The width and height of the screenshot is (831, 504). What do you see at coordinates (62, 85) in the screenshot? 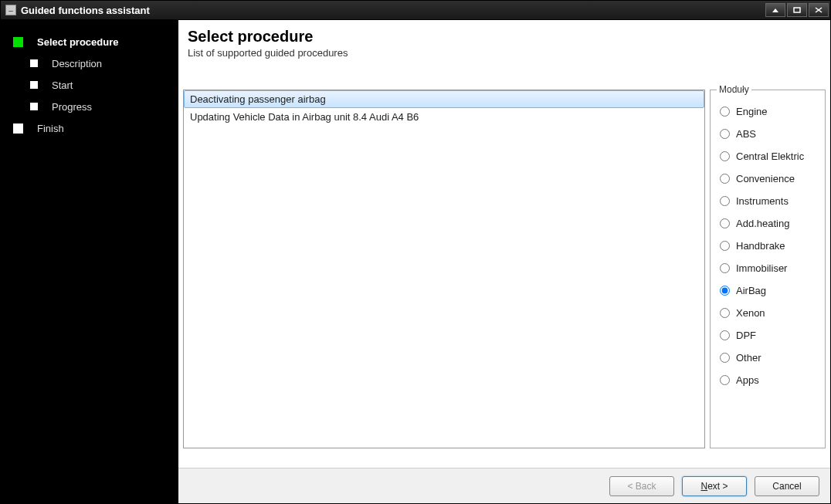
I see `step-label: Start` at bounding box center [62, 85].